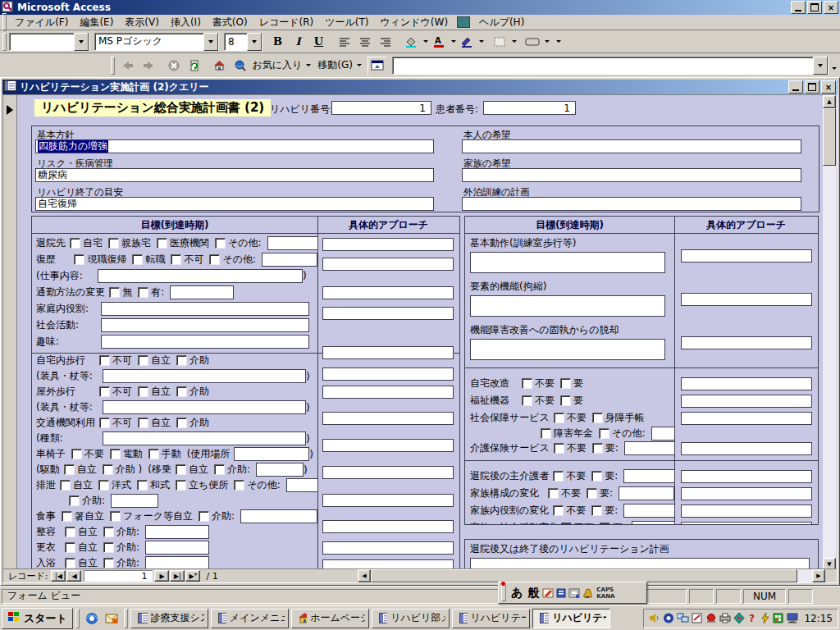 The height and width of the screenshot is (630, 840). What do you see at coordinates (220, 66) in the screenshot?
I see `home-icon` at bounding box center [220, 66].